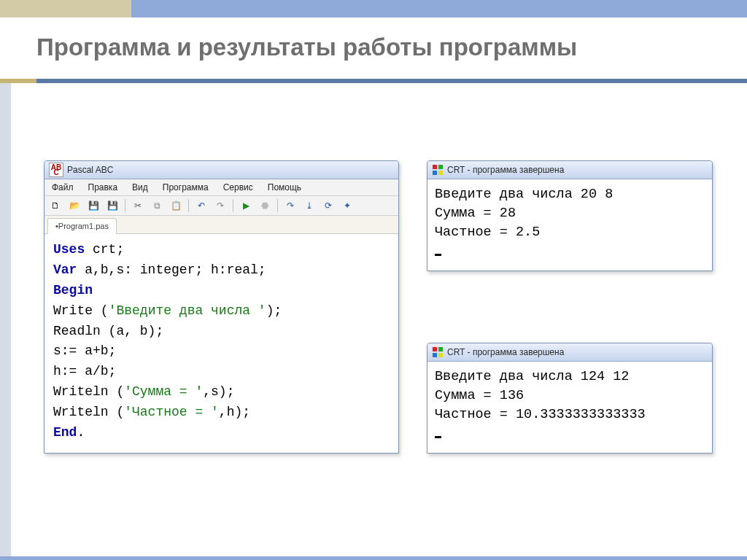 The height and width of the screenshot is (560, 747). I want to click on stop-icon: ⬣, so click(265, 206).